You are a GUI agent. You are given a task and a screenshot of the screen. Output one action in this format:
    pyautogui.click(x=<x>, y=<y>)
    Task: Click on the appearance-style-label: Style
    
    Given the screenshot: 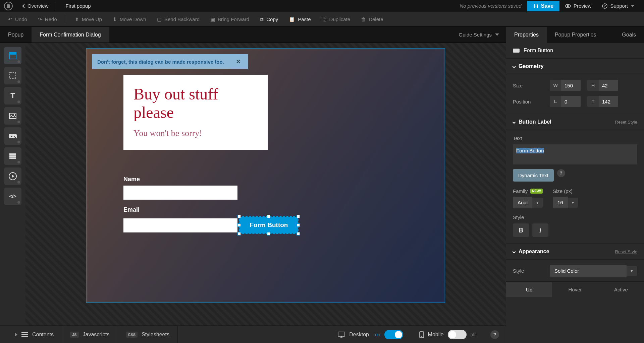 What is the action you would take?
    pyautogui.click(x=531, y=271)
    